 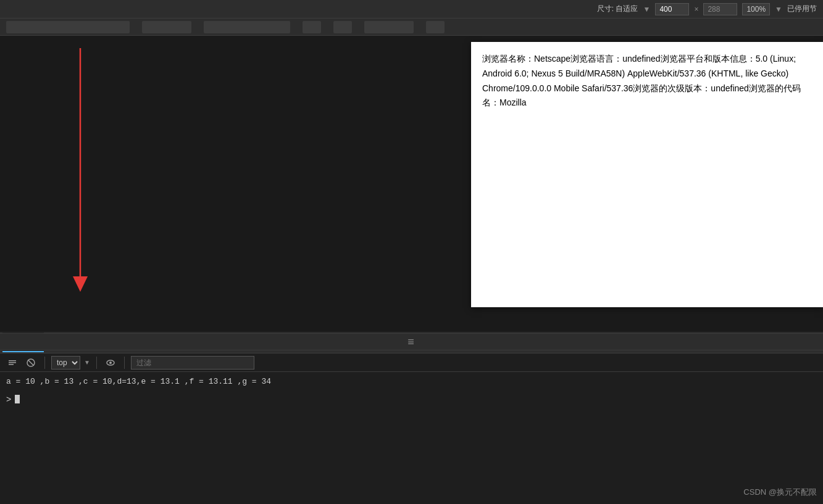 I want to click on zoom-arrow-icon: ▼, so click(x=779, y=9).